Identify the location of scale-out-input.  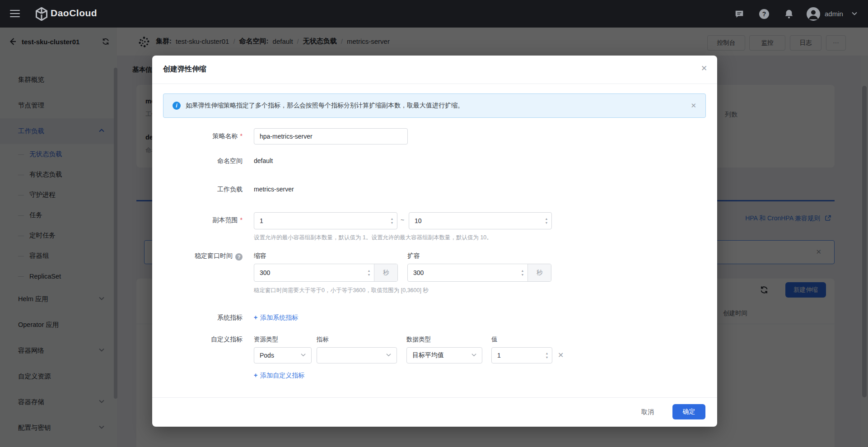
(462, 273).